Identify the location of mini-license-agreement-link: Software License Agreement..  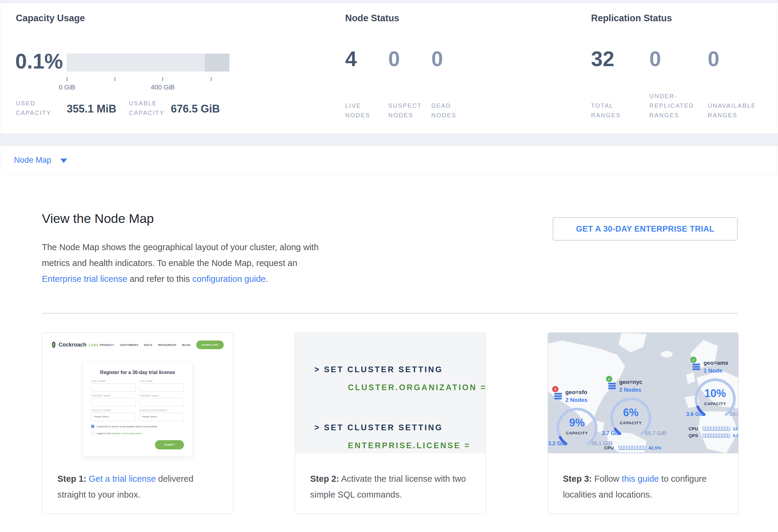
(127, 434).